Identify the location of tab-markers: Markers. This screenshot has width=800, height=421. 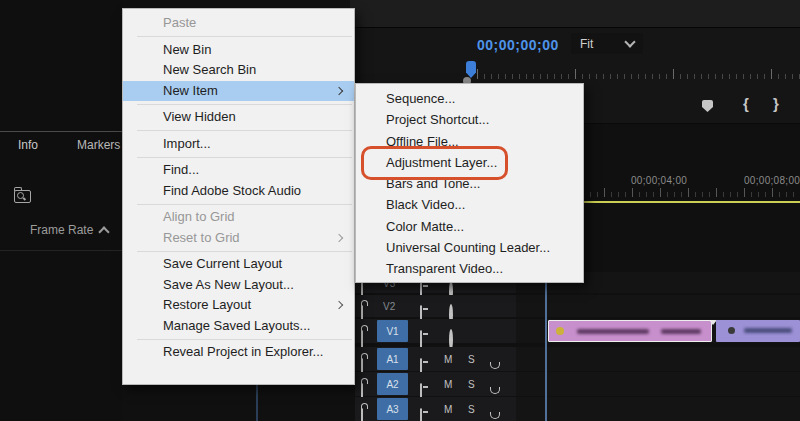
(98, 145).